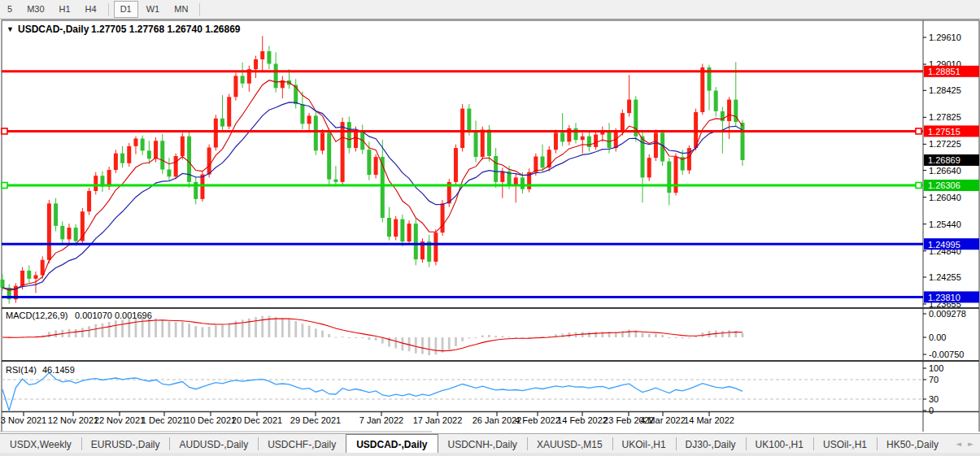  I want to click on date-axis-label: 4 Mar 2022, so click(663, 420).